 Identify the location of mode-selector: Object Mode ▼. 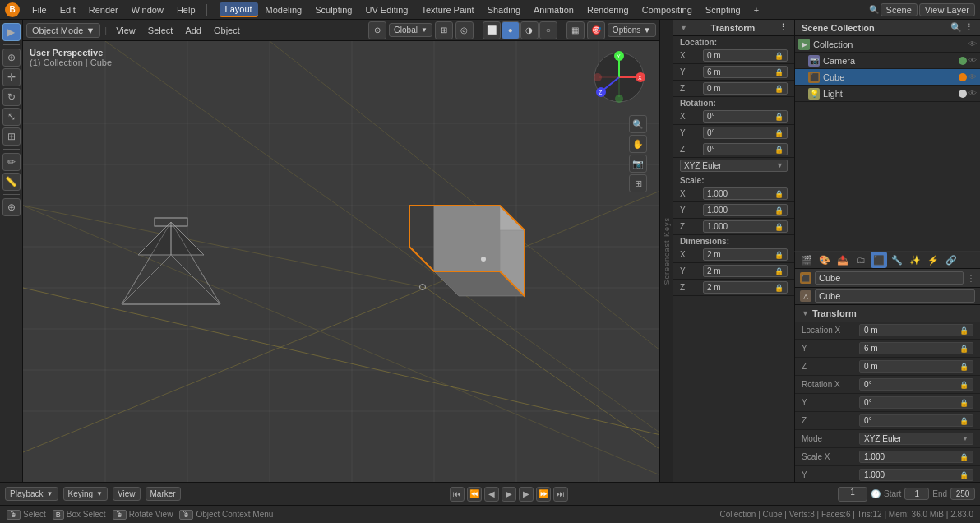
(63, 30).